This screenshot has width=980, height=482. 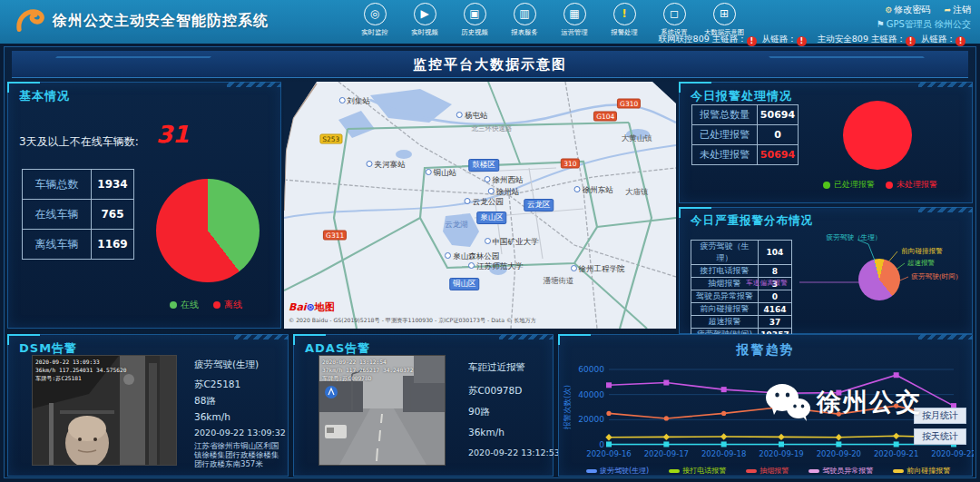 What do you see at coordinates (539, 205) in the screenshot?
I see `map-label-district: 云龙区` at bounding box center [539, 205].